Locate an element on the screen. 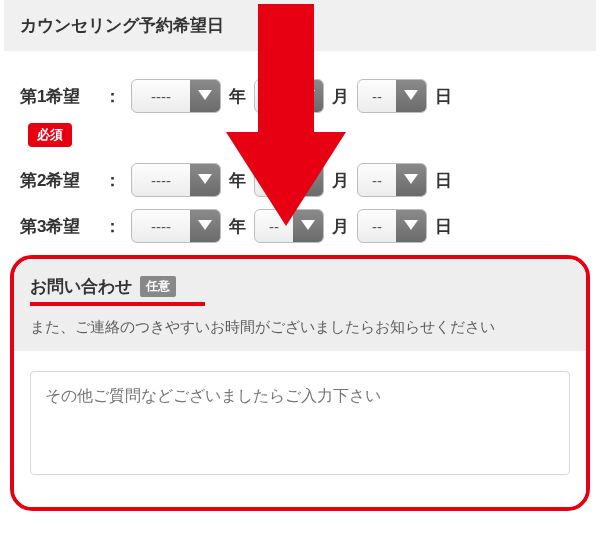  pref1-month-value: -- is located at coordinates (274, 96).